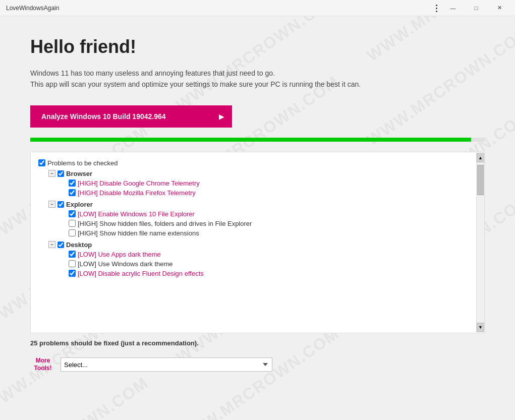 This screenshot has width=515, height=420. Describe the element at coordinates (72, 273) in the screenshot. I see `fluent-design-checkbox` at that location.